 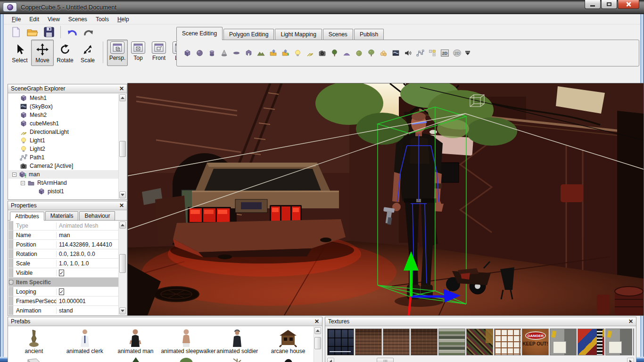 I want to click on tab-attributes: Attributes, so click(x=27, y=216).